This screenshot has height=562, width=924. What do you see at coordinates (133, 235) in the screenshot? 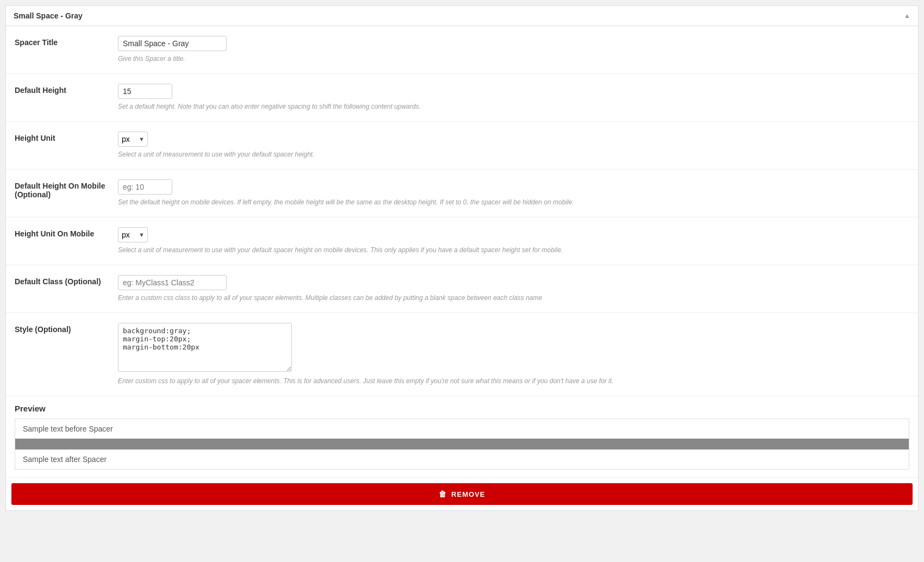
I see `height-unit-mobile-select-wrap: px em % ▼` at bounding box center [133, 235].